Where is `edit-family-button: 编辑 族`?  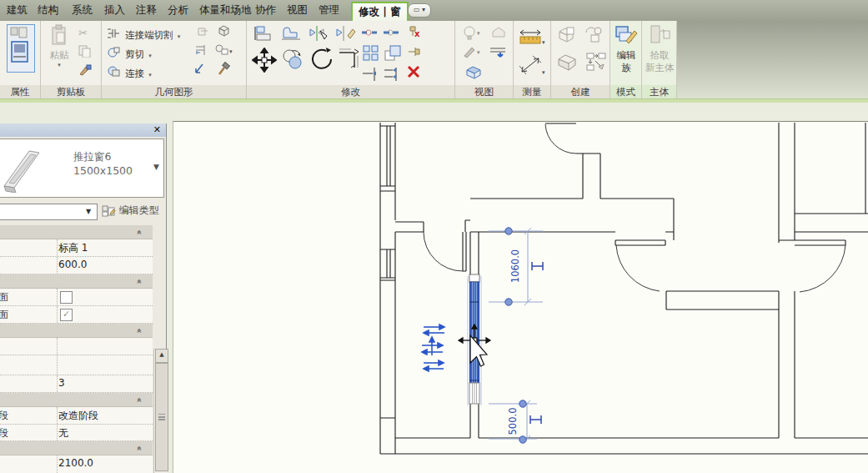 edit-family-button: 编辑 族 is located at coordinates (626, 49).